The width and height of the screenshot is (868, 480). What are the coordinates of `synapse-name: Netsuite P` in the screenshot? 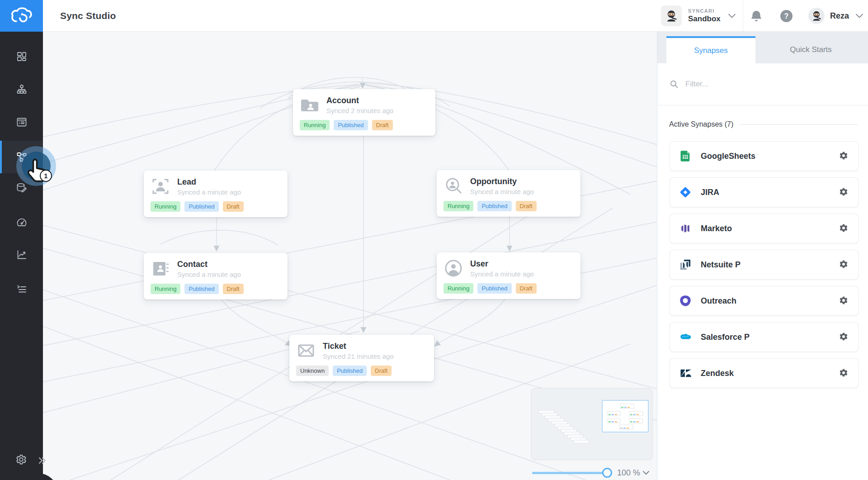 It's located at (721, 265).